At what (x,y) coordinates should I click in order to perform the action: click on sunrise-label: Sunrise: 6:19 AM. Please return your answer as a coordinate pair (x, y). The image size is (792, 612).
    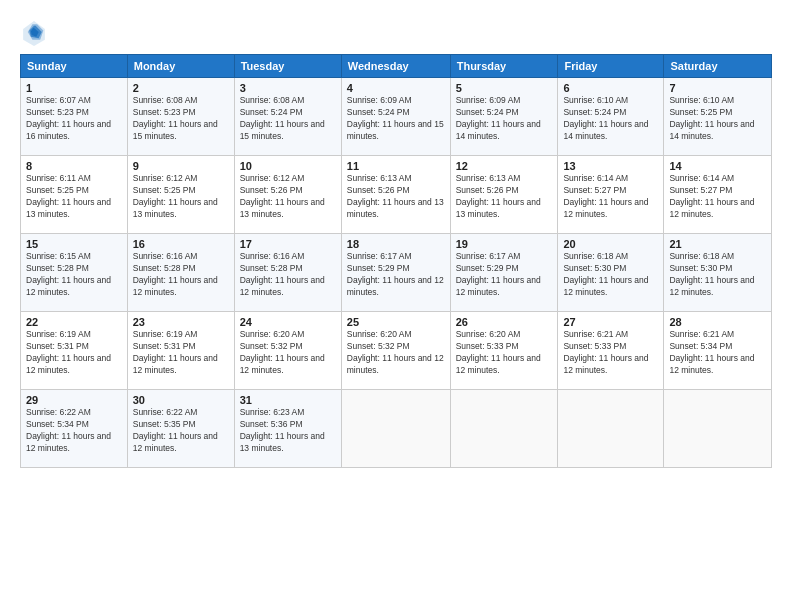
    Looking at the image, I should click on (58, 334).